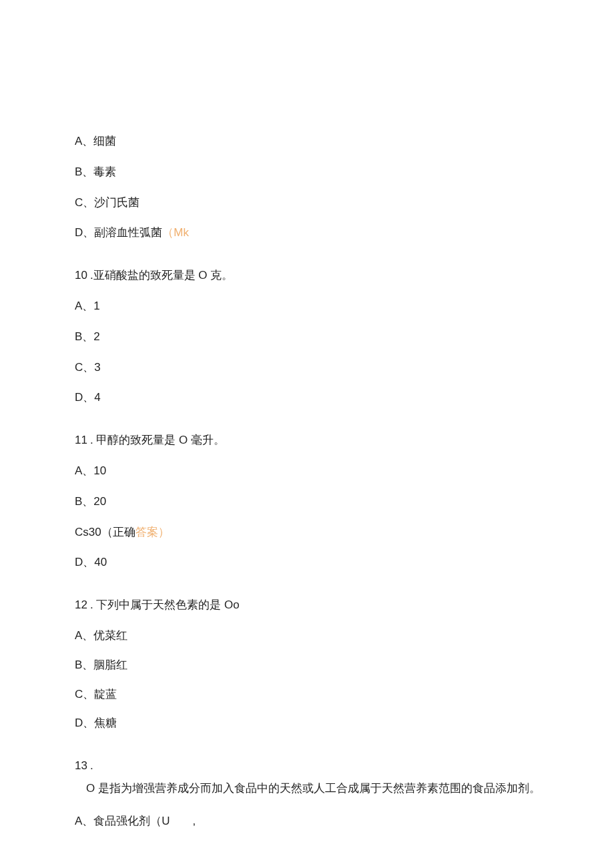  What do you see at coordinates (308, 562) in the screenshot?
I see `option-d: D、40` at bounding box center [308, 562].